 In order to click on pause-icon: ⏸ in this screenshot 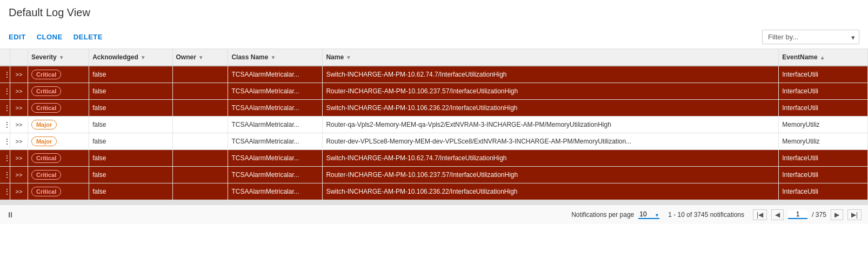, I will do `click(10, 215)`.